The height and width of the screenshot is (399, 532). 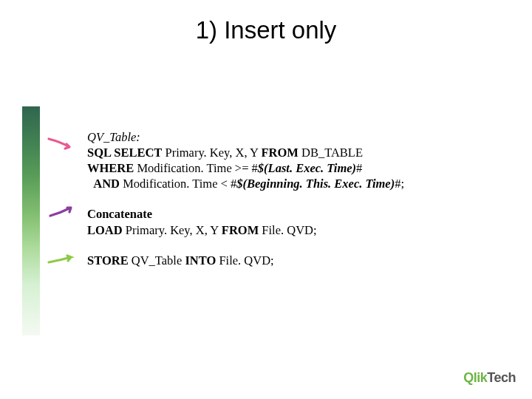 What do you see at coordinates (200, 260) in the screenshot?
I see `kw-into: INTO` at bounding box center [200, 260].